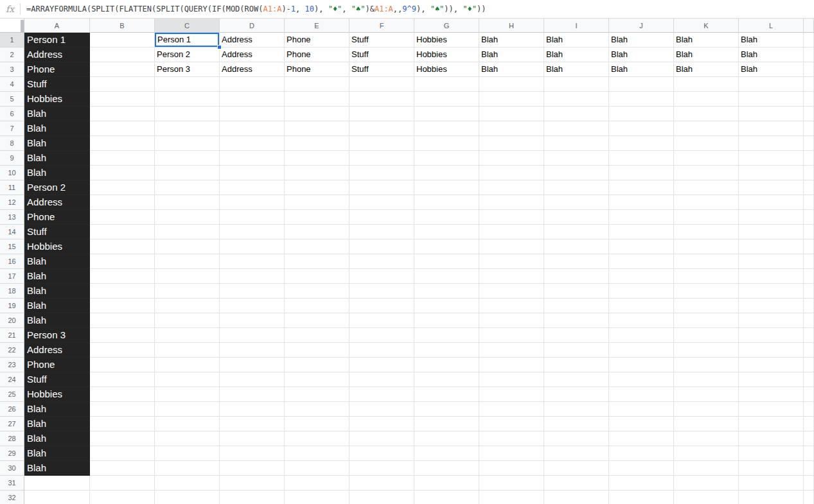  What do you see at coordinates (382, 114) in the screenshot?
I see `cell-F6` at bounding box center [382, 114].